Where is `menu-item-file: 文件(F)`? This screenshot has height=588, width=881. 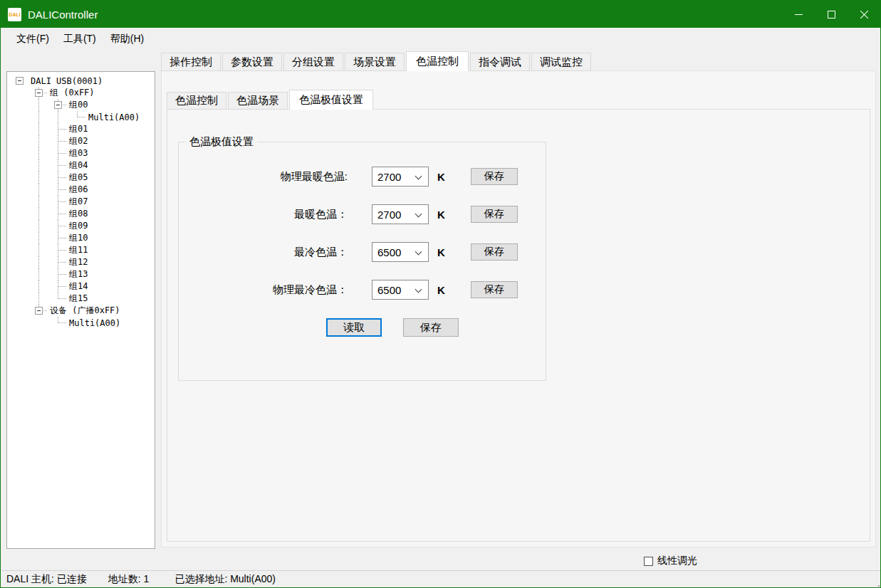 menu-item-file: 文件(F) is located at coordinates (33, 39).